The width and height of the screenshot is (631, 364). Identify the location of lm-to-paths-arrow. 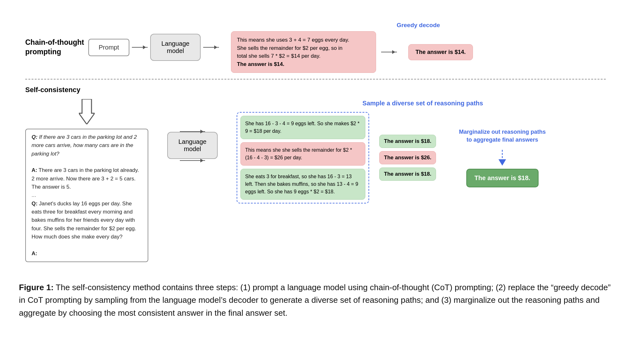
(192, 161).